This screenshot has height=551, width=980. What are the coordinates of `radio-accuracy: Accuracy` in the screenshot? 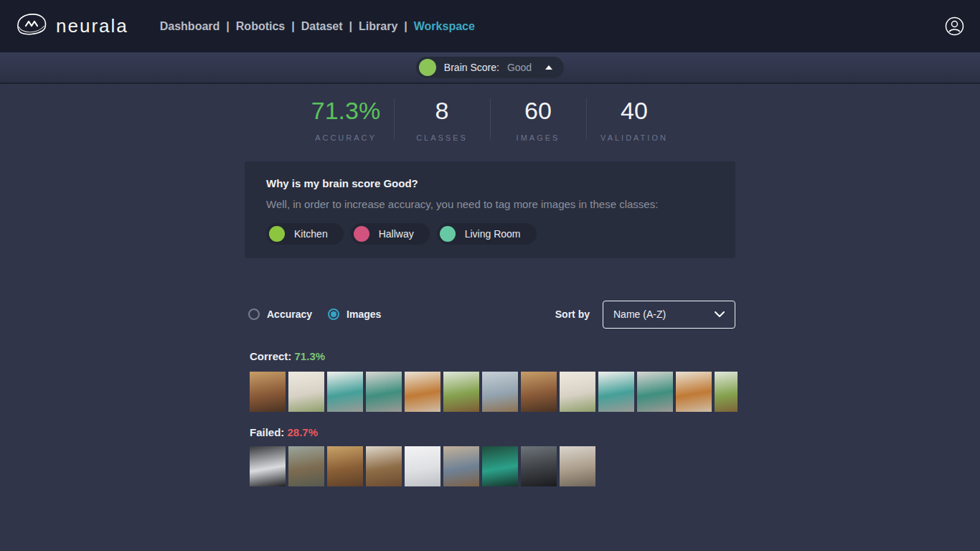 It's located at (280, 314).